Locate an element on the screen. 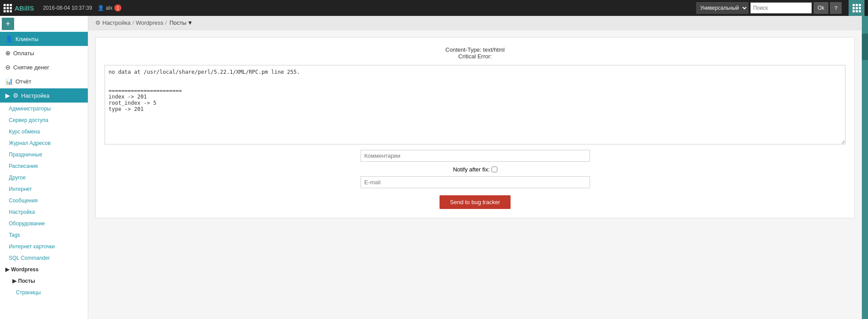  settings-gear-icon: ⚙ is located at coordinates (16, 95).